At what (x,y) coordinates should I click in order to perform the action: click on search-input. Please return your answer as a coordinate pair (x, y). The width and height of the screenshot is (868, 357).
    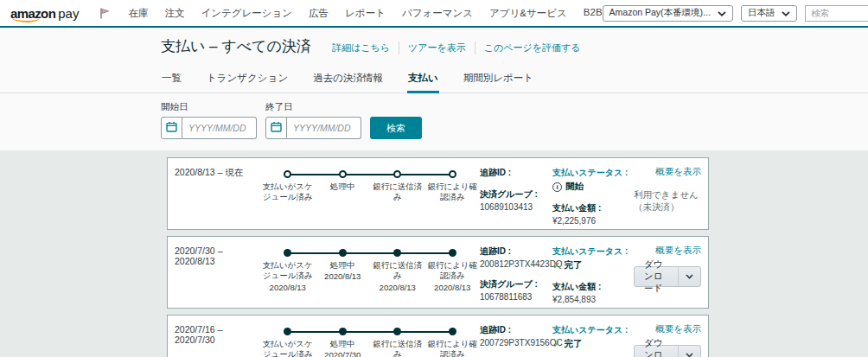
    Looking at the image, I should click on (837, 14).